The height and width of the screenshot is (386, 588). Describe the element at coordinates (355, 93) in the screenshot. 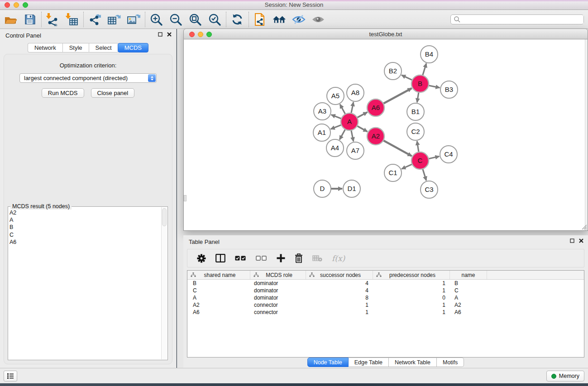

I see `node-A8: A8` at that location.